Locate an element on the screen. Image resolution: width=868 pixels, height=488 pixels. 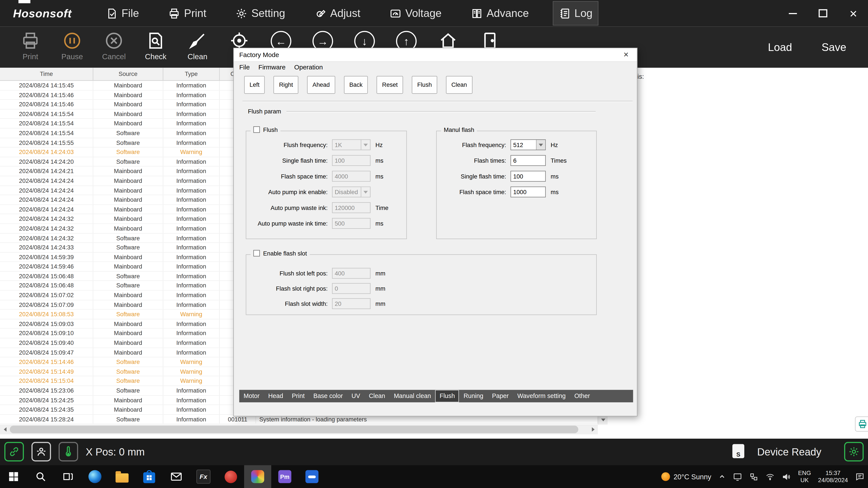
volume-tray-icon is located at coordinates (786, 477).